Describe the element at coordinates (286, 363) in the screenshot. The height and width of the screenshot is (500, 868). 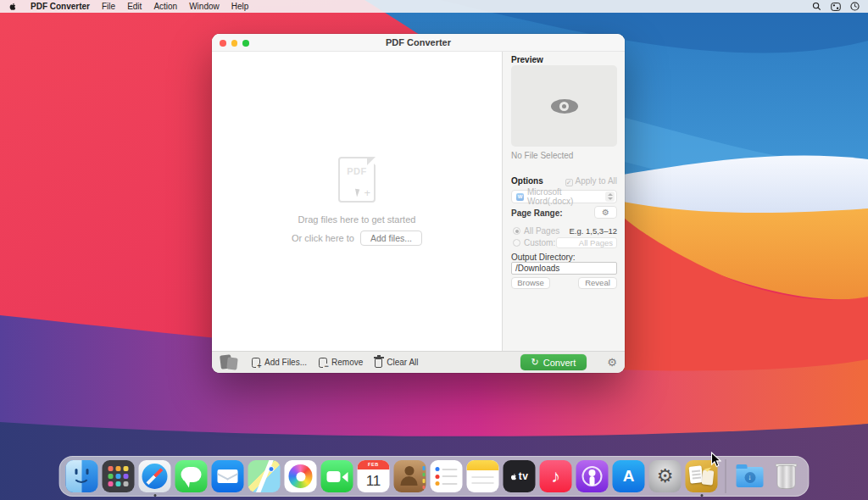
I see `add-files-label: Add Files...` at that location.